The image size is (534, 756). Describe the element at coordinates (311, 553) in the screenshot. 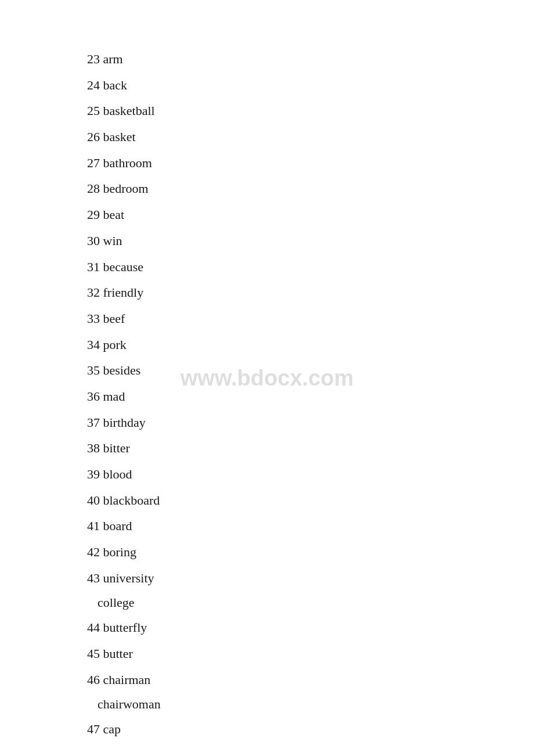

I see `list-item: 42 boring` at that location.